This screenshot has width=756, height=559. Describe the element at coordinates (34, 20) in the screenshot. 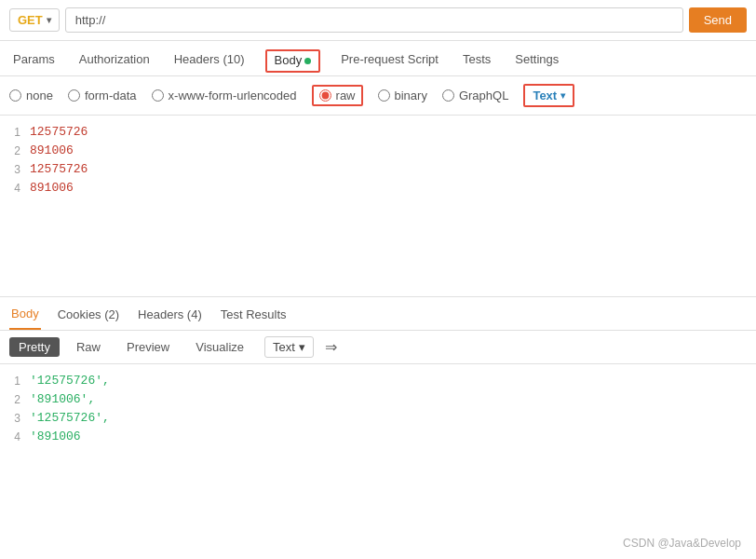

I see `method-select: GET ▾` at that location.